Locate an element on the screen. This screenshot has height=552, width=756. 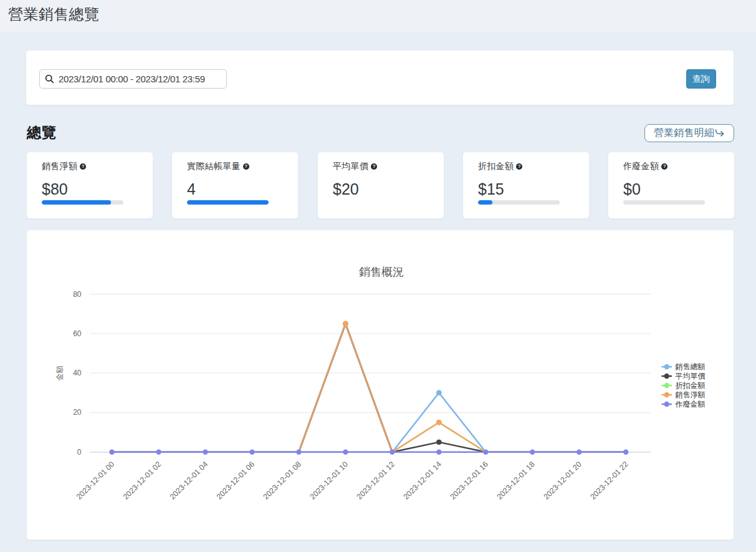
svg-text: 銷售概況 is located at coordinates (381, 272).